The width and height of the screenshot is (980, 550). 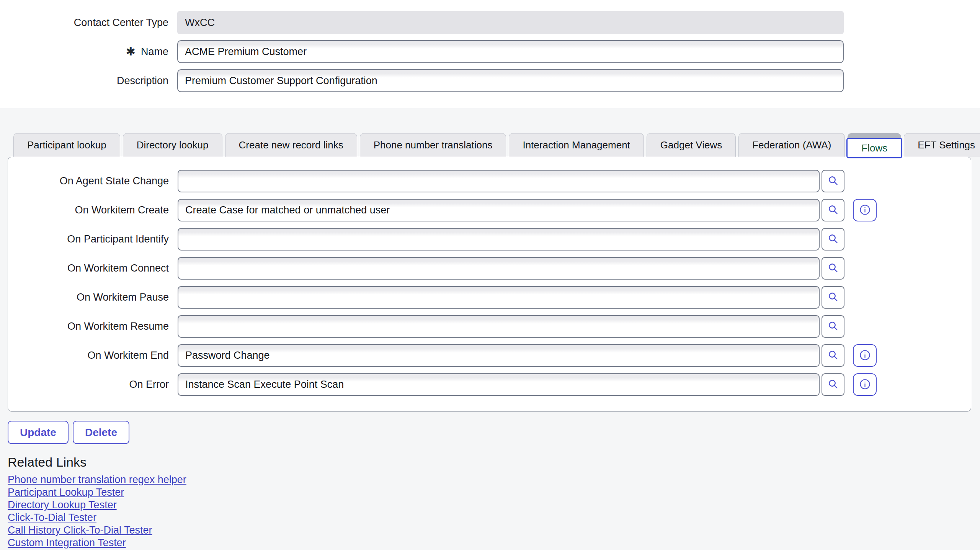 What do you see at coordinates (489, 181) in the screenshot?
I see `flow-row-on-agent-state-change: On Agent State Change` at bounding box center [489, 181].